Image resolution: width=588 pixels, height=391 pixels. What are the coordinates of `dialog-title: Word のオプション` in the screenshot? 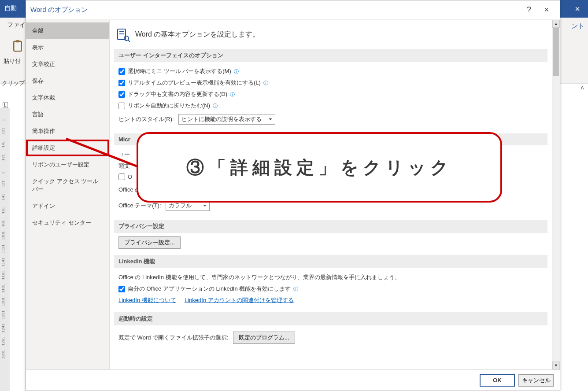 It's located at (59, 10).